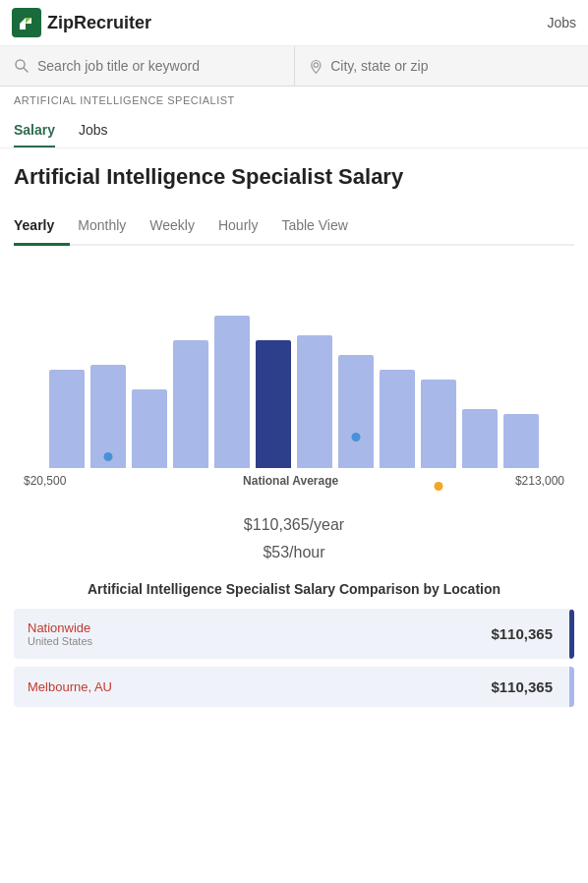  Describe the element at coordinates (327, 525) in the screenshot. I see `salary-per-year: /year` at that location.